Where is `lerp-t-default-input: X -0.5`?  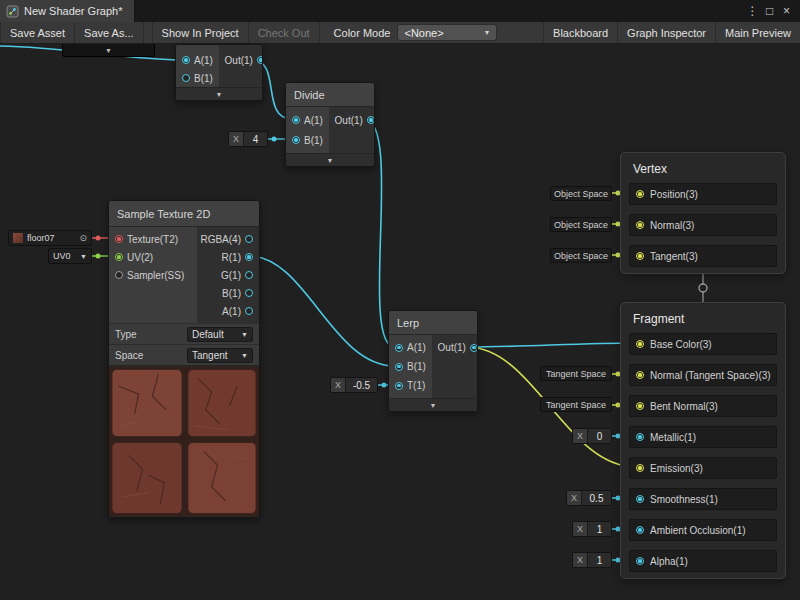 lerp-t-default-input: X -0.5 is located at coordinates (354, 385).